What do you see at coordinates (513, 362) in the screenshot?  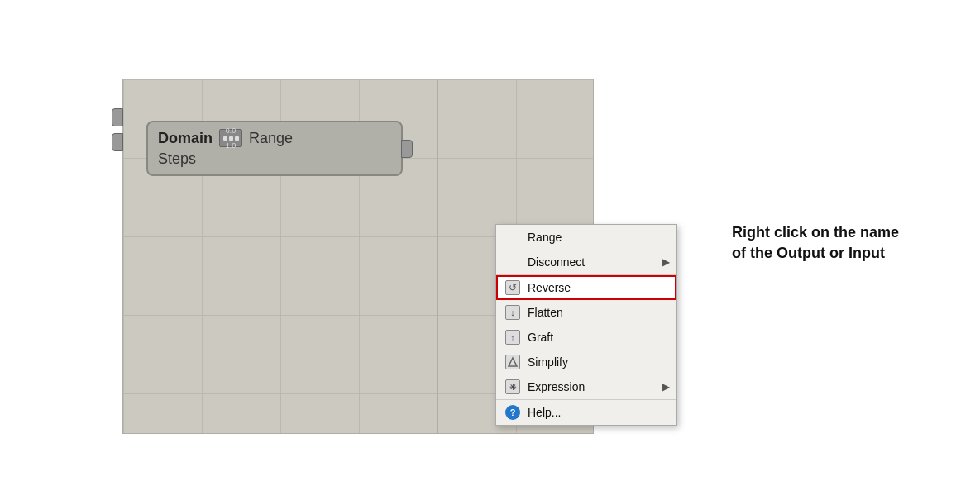 I see `simplify-icon` at bounding box center [513, 362].